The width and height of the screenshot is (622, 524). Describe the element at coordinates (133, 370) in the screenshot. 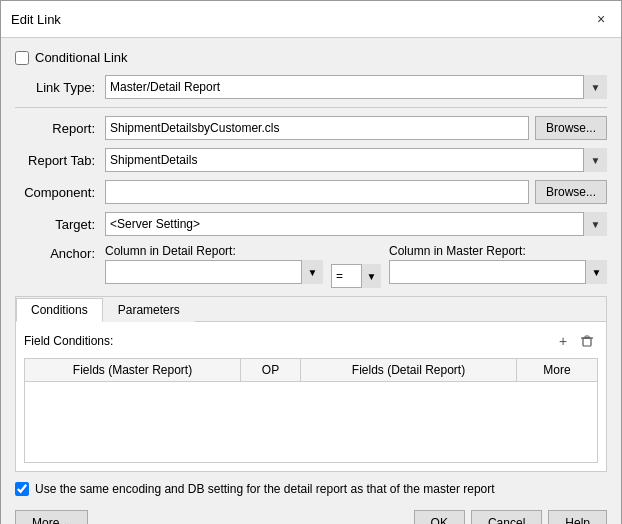

I see `col-master-header: Fields (Master Report)` at that location.